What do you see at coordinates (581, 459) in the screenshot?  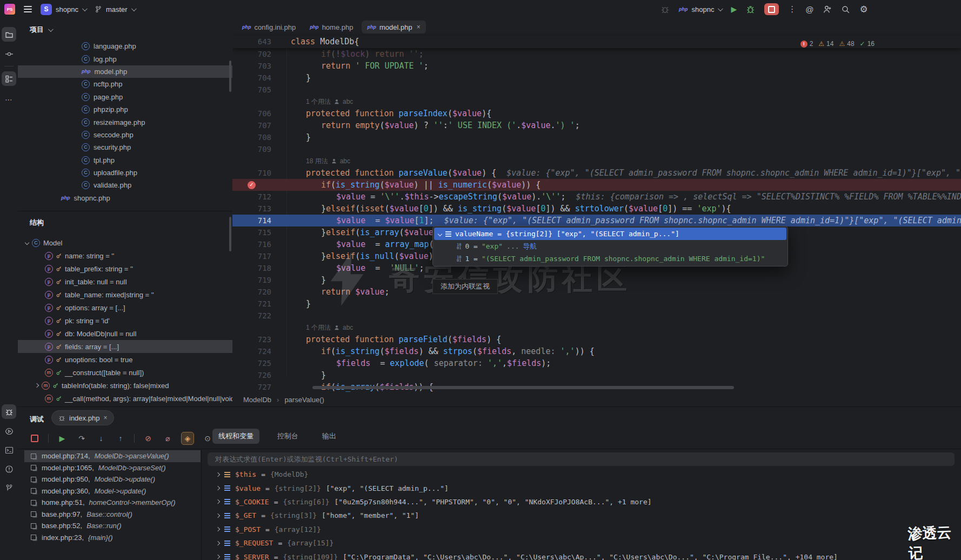 I see `evaluate-expression-input: 对表达式求值(Enter)或添加监视(Ctrl+Shift+Enter)` at bounding box center [581, 459].